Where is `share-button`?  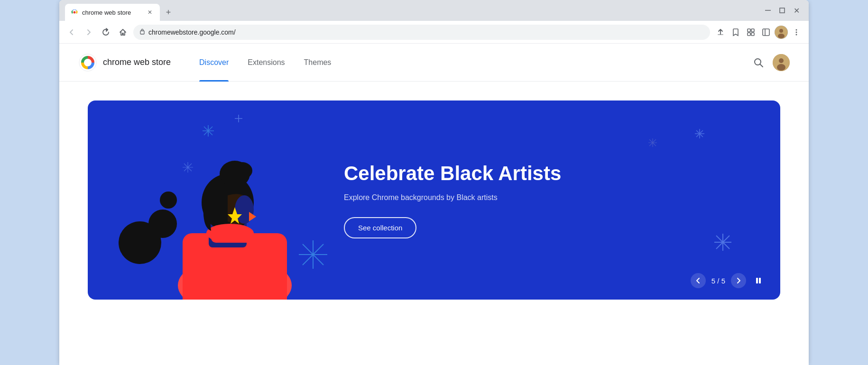 share-button is located at coordinates (720, 32).